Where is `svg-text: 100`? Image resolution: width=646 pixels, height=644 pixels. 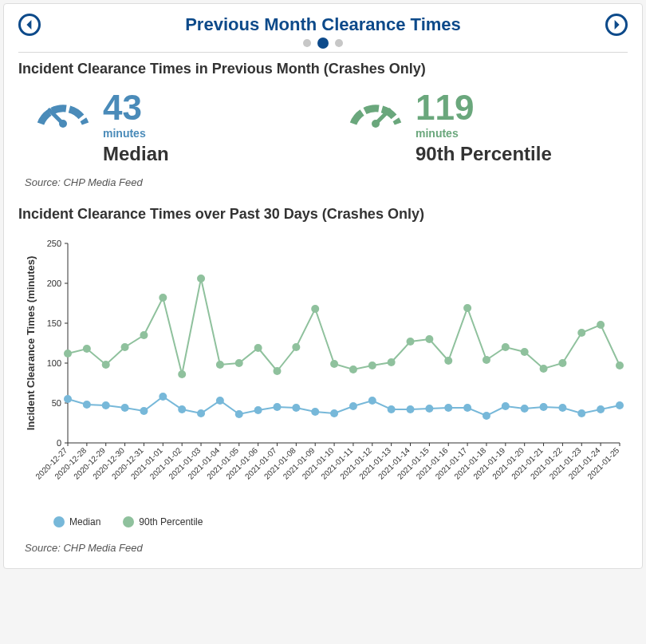
svg-text: 100 is located at coordinates (54, 363).